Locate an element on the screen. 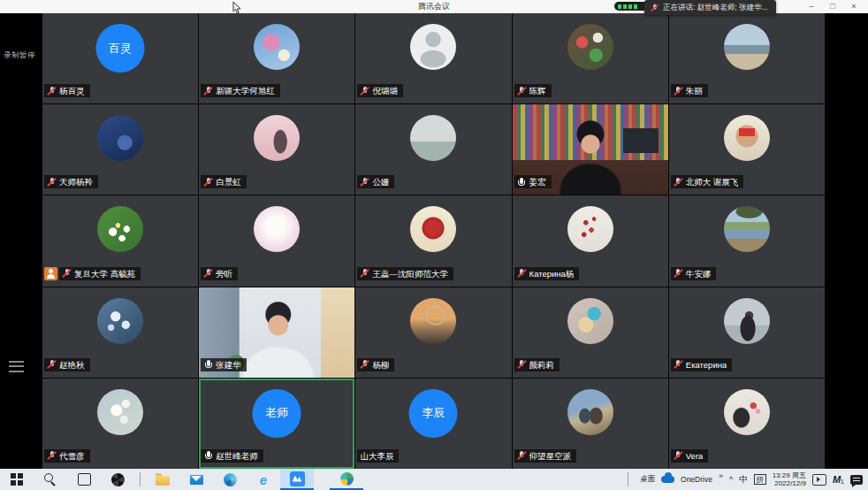 The width and height of the screenshot is (868, 490). participant-name: 杨百灵 is located at coordinates (72, 90).